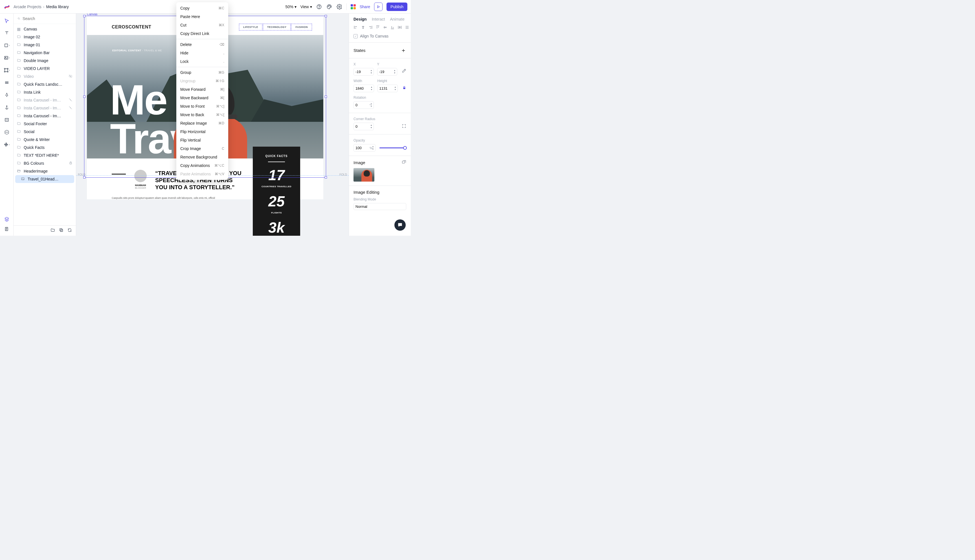 This screenshot has width=975, height=560. I want to click on layers-panel-icon, so click(7, 219).